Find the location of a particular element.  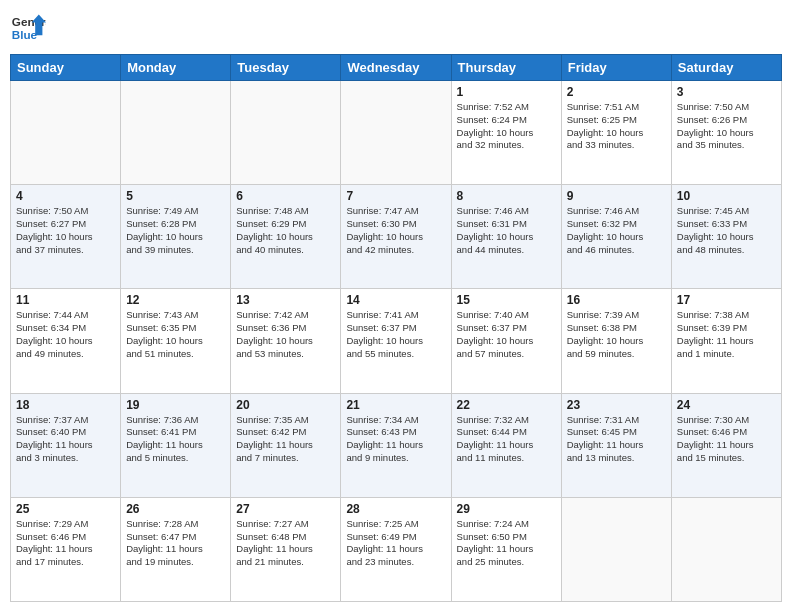

calendar-cell: 9Sunrise: 7:46 AM Sunset: 6:32 PM Daylig… is located at coordinates (616, 237).